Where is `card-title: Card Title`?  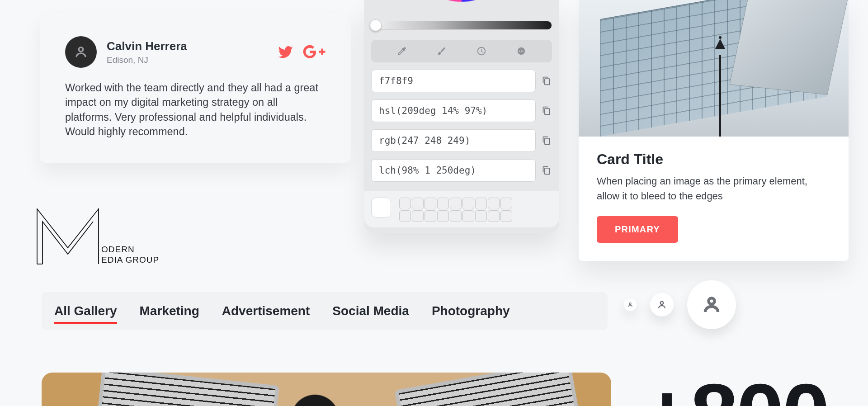 card-title: Card Title is located at coordinates (713, 159).